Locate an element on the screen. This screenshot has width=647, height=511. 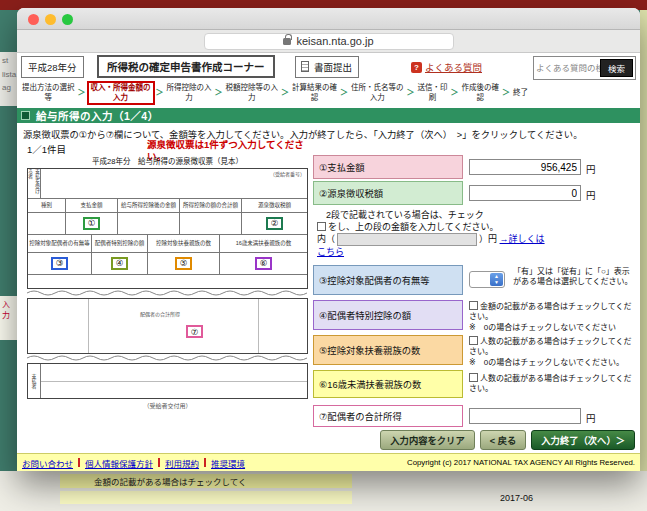
slip-spouse-income-label: 配偶者の合計所得 is located at coordinates (161, 314).